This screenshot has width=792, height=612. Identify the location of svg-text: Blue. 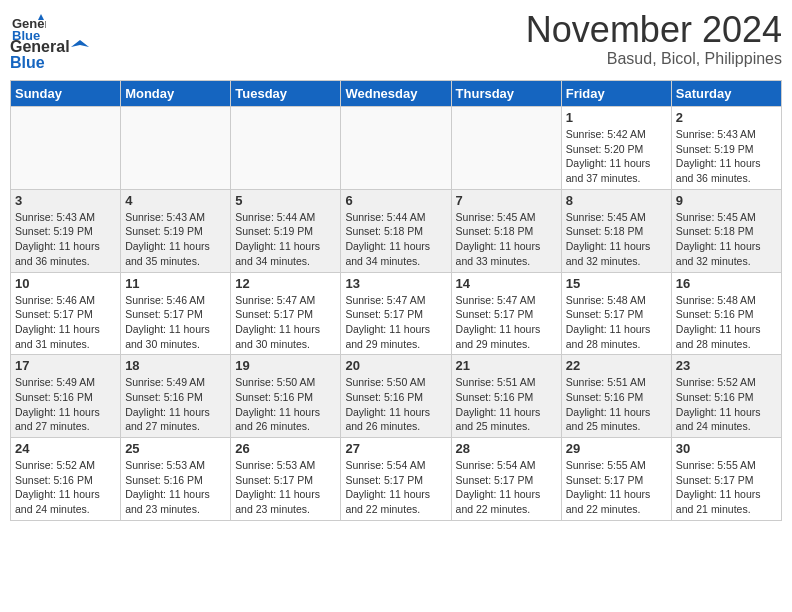
(26, 36).